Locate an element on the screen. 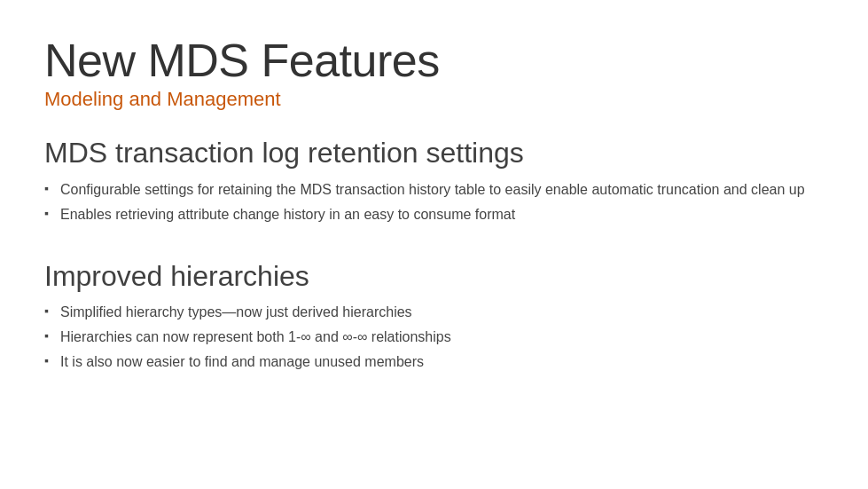 This screenshot has width=868, height=489. transaction-section-title: MDS transaction log retention settings is located at coordinates (434, 153).